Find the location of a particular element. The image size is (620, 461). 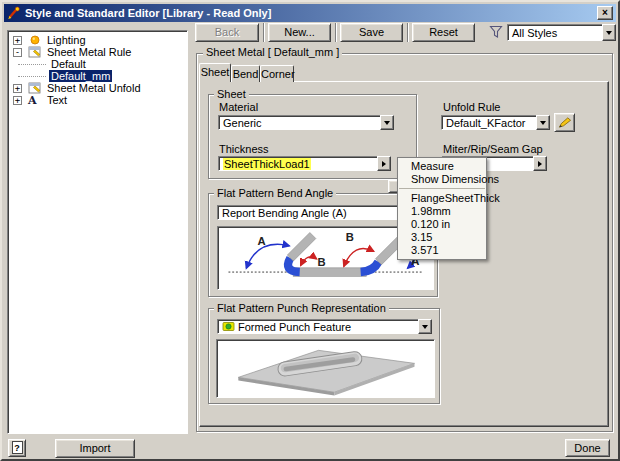

help-icon: ? is located at coordinates (18, 448).